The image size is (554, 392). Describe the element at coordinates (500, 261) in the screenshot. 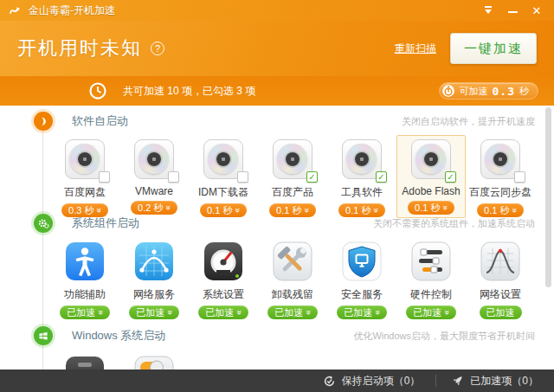

I see `curve-icon` at that location.